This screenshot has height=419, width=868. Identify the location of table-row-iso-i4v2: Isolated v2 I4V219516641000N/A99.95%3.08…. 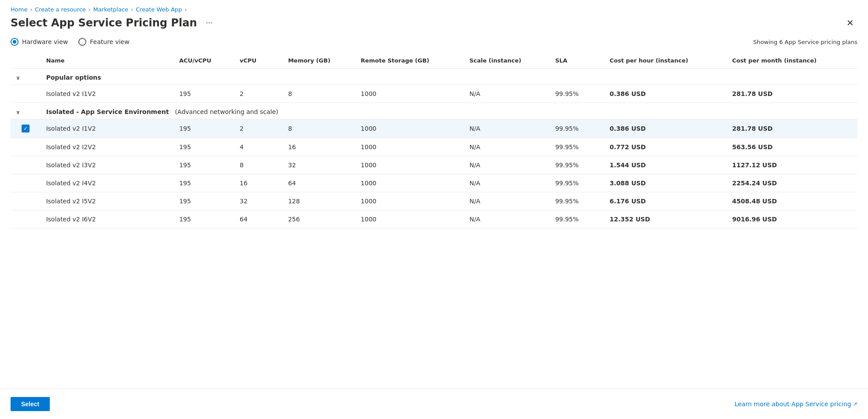
(434, 183).